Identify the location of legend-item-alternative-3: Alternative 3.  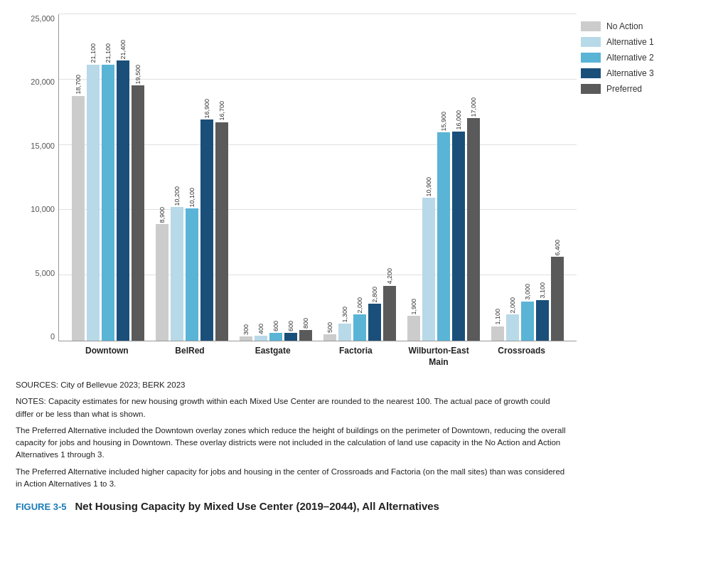
(647, 73).